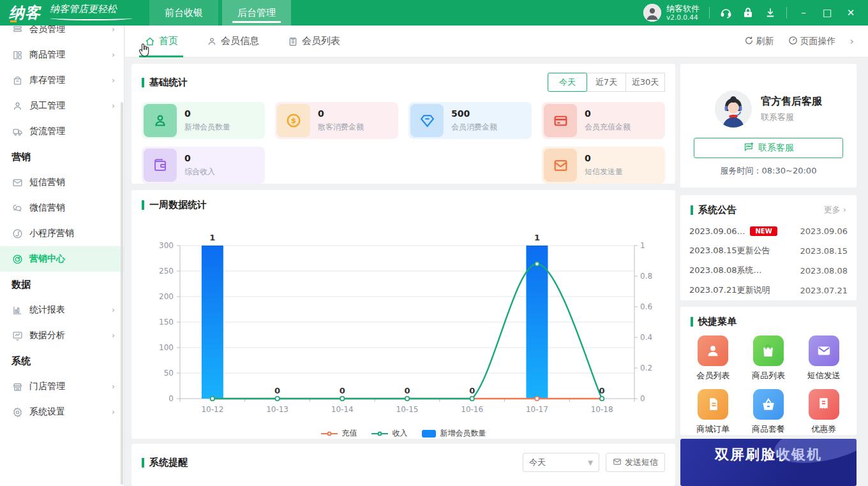 This screenshot has height=486, width=868. Describe the element at coordinates (606, 82) in the screenshot. I see `range-7days-button: 近7天` at that location.